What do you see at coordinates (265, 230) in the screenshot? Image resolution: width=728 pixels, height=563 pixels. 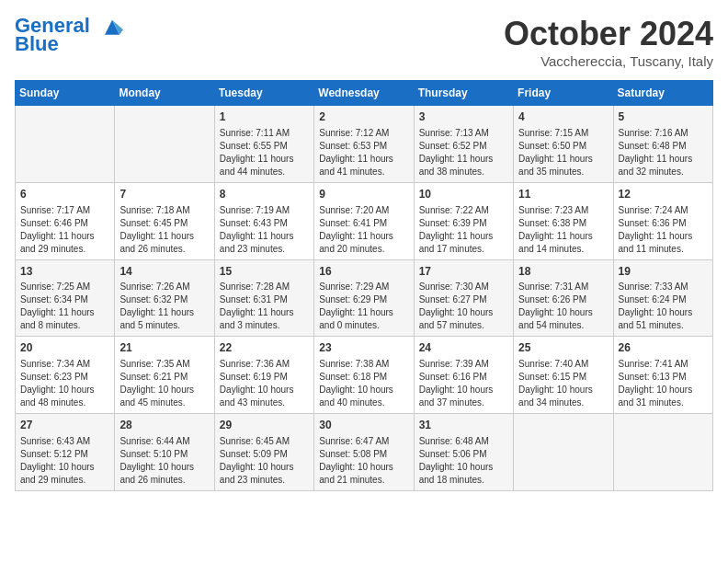 I see `day-info: Sunrise: 7:19 AM Sunset: 6:43 PM Dayligh…` at bounding box center [265, 230].